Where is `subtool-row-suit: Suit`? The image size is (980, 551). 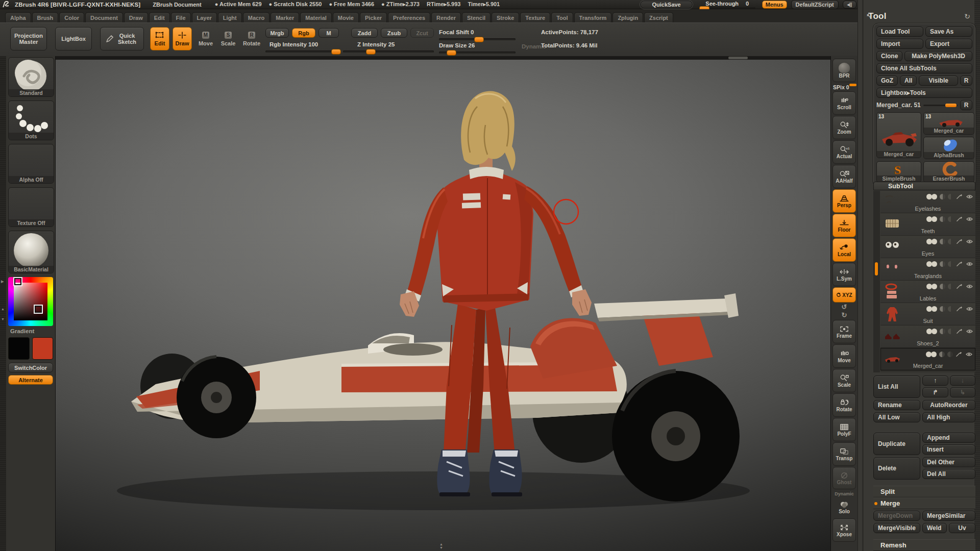 subtool-row-suit: Suit is located at coordinates (928, 314).